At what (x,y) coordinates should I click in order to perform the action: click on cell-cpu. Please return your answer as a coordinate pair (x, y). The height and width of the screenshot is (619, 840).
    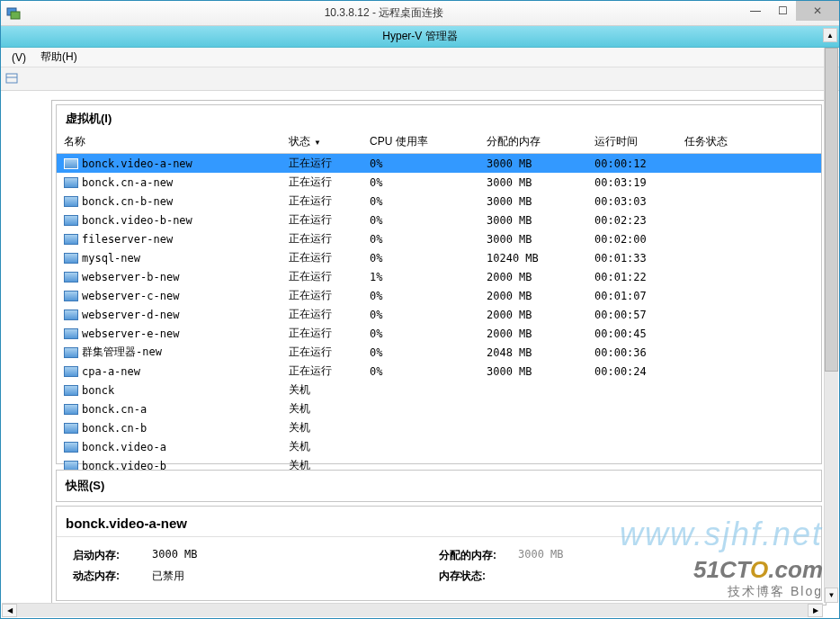
    Looking at the image, I should click on (421, 428).